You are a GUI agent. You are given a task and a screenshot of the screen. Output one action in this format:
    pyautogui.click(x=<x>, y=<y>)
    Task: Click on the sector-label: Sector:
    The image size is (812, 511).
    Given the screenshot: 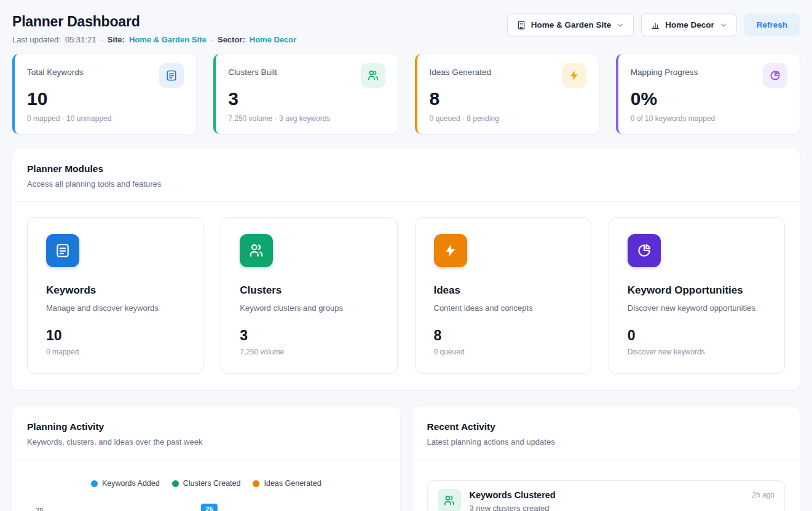 What is the action you would take?
    pyautogui.click(x=231, y=39)
    